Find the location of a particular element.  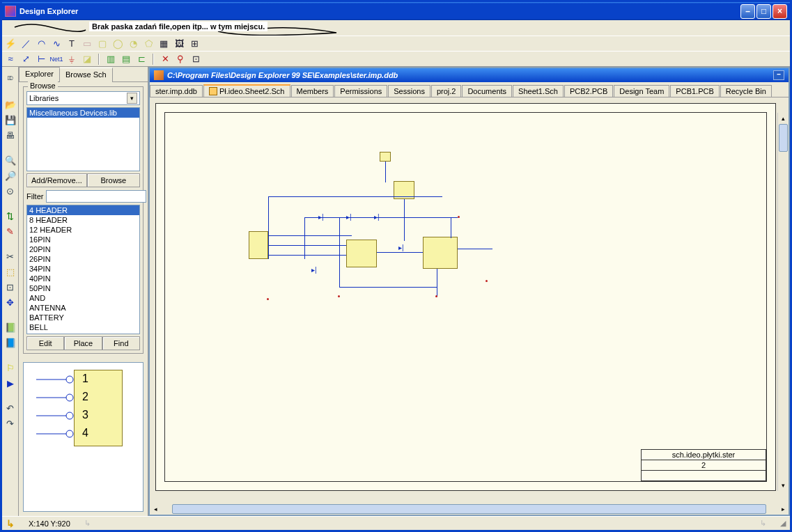

scroll-right-icon: ▸ is located at coordinates (783, 509).